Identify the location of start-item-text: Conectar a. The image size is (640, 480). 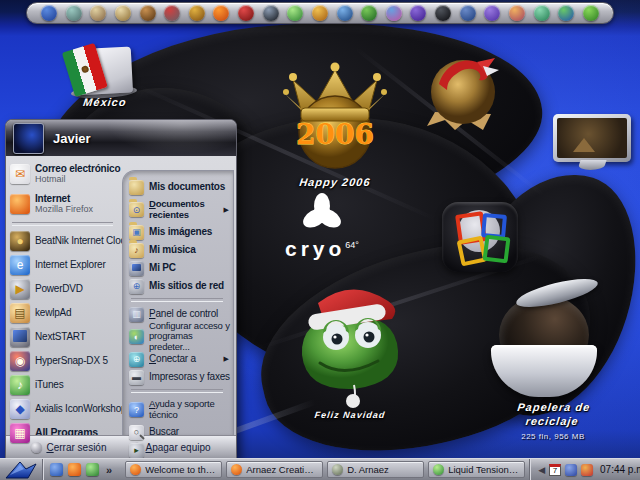
(172, 360).